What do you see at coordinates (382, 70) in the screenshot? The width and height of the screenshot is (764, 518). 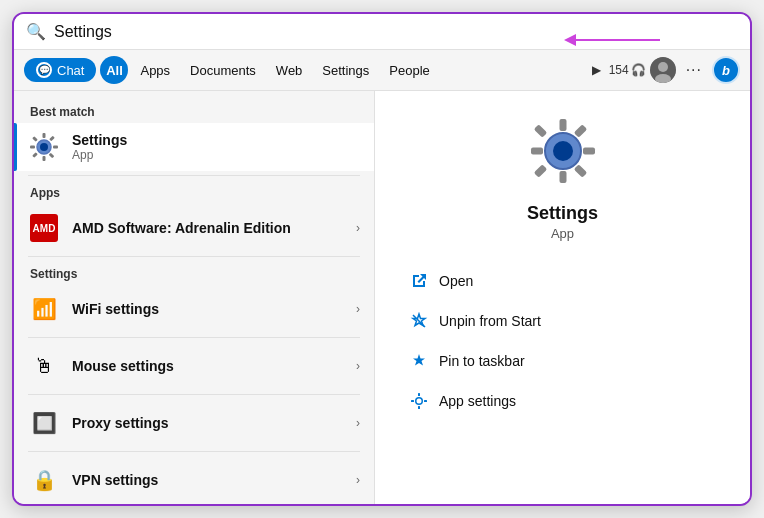 I see `filter-tabs: 💬 Chat All Apps Documents Web Settings P…` at bounding box center [382, 70].